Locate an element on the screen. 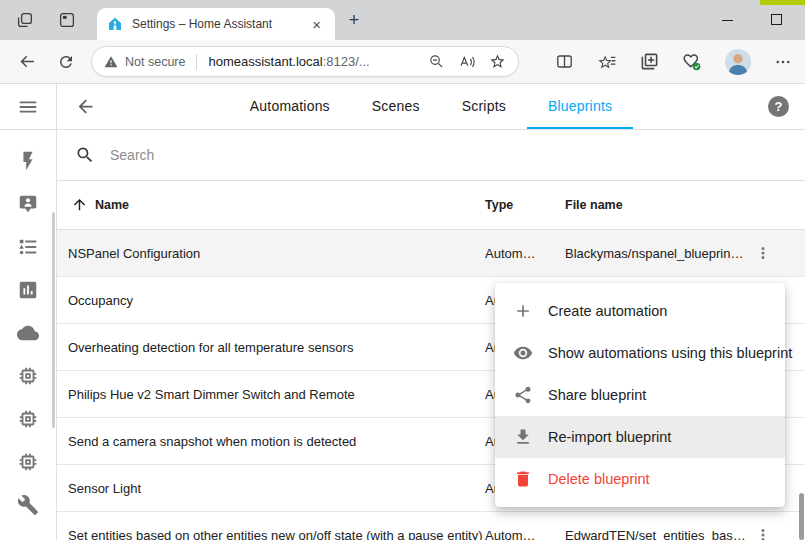 The image size is (805, 540). url-host: homeassistant.local is located at coordinates (265, 62).